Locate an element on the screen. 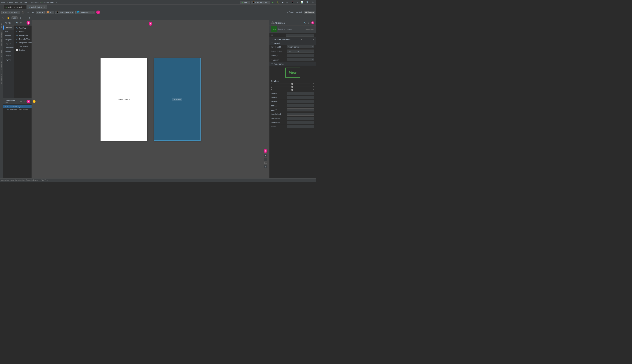 This screenshot has height=364, width=632. breadcrumb-res: res is located at coordinates (31, 2).